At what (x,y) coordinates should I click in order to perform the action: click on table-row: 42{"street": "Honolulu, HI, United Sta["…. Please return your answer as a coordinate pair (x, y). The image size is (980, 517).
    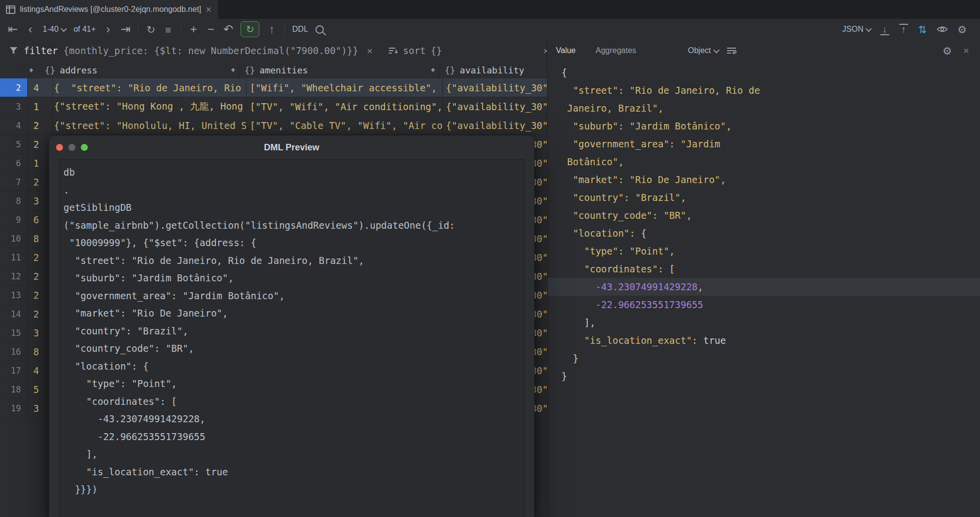
    Looking at the image, I should click on (274, 126).